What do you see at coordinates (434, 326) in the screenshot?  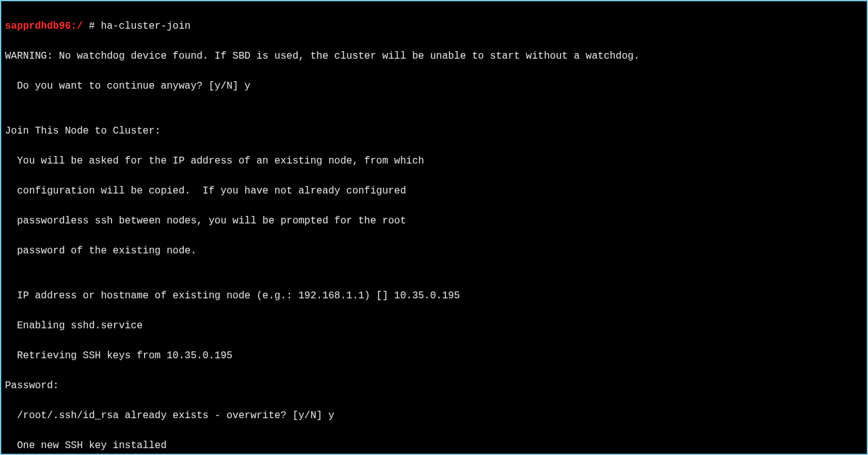 I see `terminal-line: Enabling sshd.service` at bounding box center [434, 326].